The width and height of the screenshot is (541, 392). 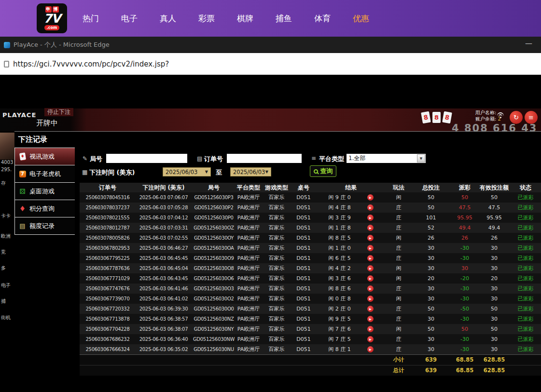 What do you see at coordinates (45, 226) in the screenshot?
I see `sidebar-item-quota-records: ▤ 额度记录` at bounding box center [45, 226].